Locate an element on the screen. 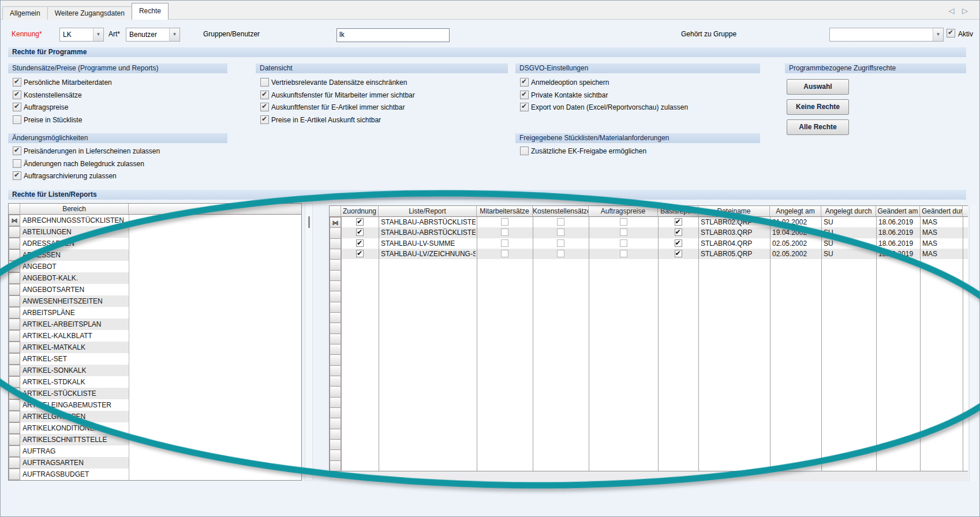  bereich-row: ADRESSARTEN is located at coordinates (74, 243).